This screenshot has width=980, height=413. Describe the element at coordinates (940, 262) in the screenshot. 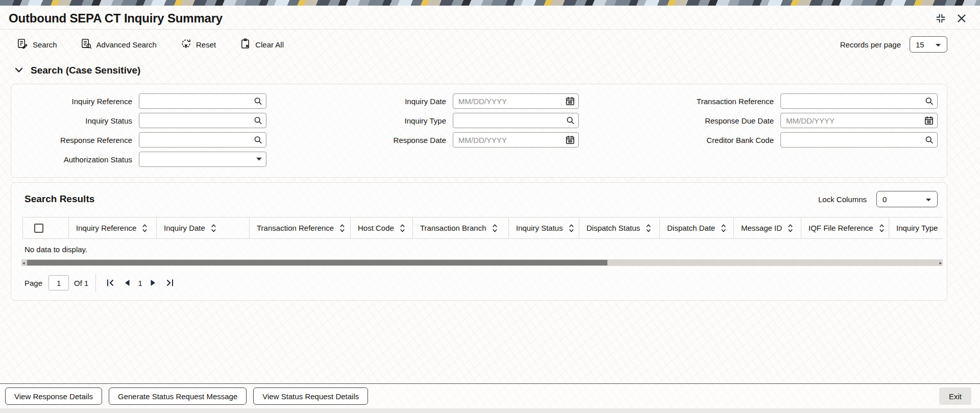

I see `scroll-right-arrow-icon: ▸` at that location.